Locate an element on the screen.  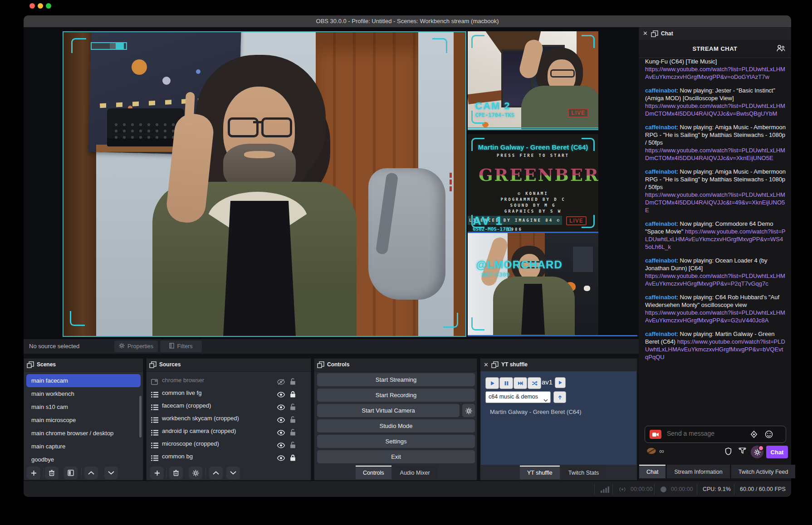
yt-shuffle-button is located at coordinates (534, 383).